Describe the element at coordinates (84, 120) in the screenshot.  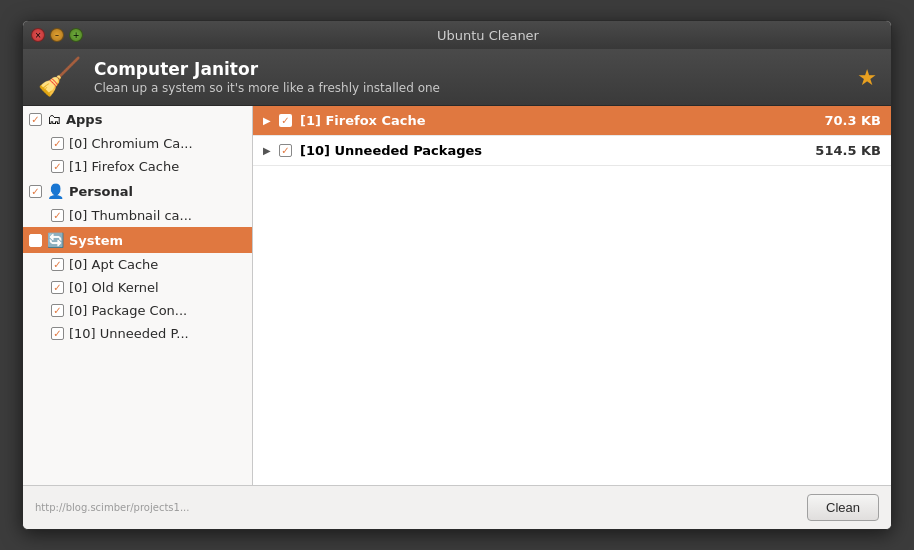
I see `apps-label: Apps` at that location.